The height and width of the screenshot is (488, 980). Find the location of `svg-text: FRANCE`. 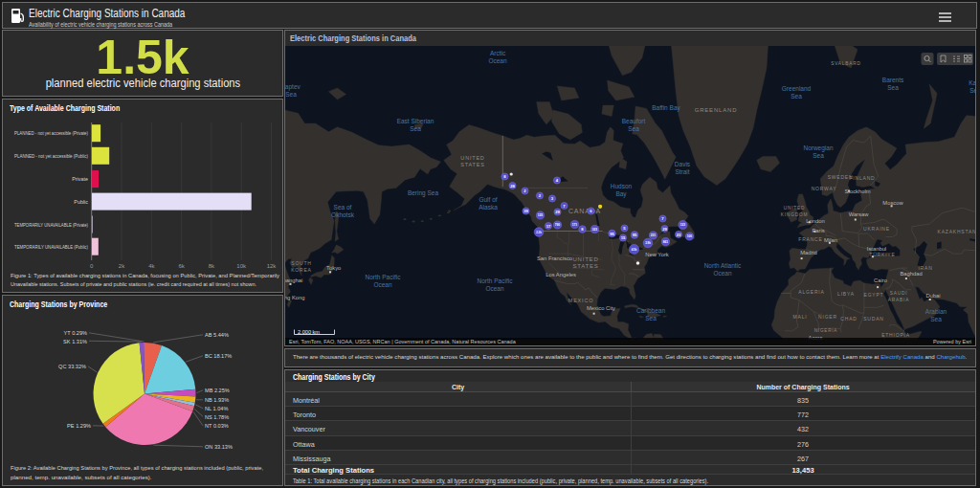

svg-text: FRANCE is located at coordinates (810, 239).